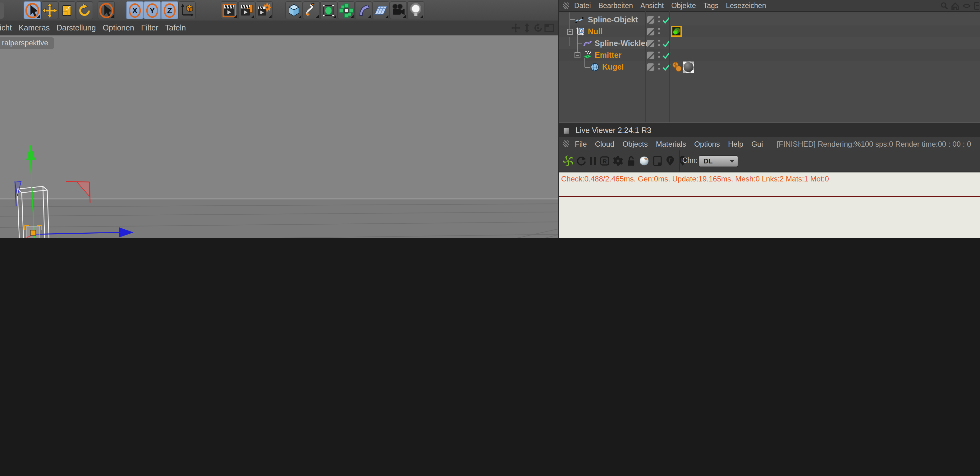  I want to click on lv-menu-gui: Gui, so click(757, 144).